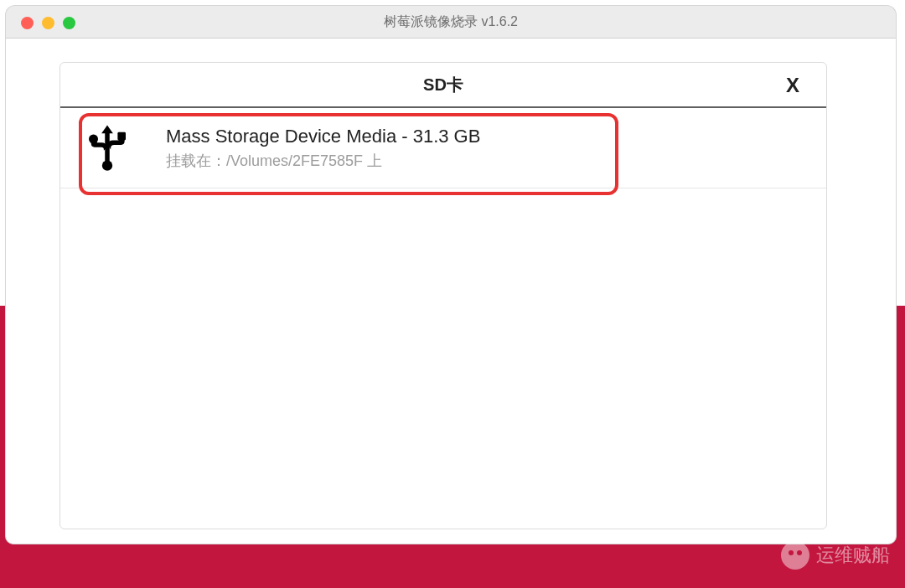 This screenshot has height=588, width=905. Describe the element at coordinates (443, 148) in the screenshot. I see `storage-list: Mass Storage Device Media - 31.3 GB 挂载在：…` at that location.